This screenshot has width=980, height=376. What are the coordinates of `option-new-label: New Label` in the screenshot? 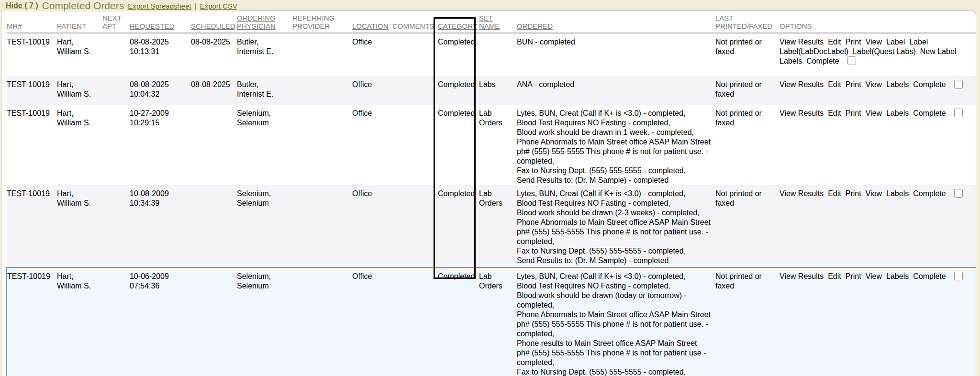 It's located at (938, 52).